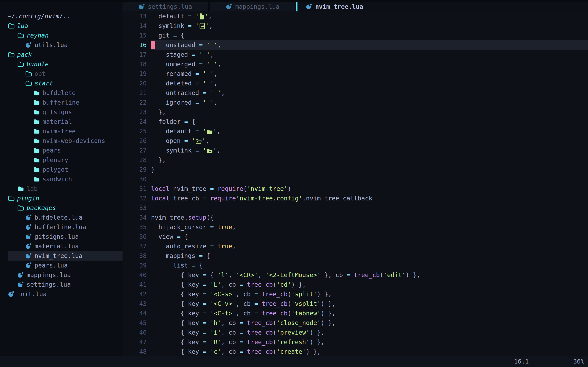 Image resolution: width=588 pixels, height=367 pixels. Describe the element at coordinates (135, 26) in the screenshot. I see `line-number: 14` at that location.